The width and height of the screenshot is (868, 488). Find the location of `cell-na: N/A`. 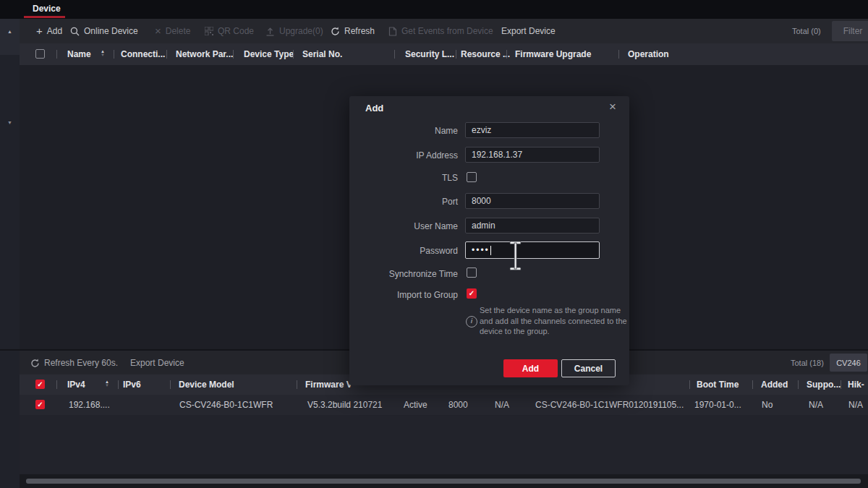

cell-na: N/A is located at coordinates (502, 405).